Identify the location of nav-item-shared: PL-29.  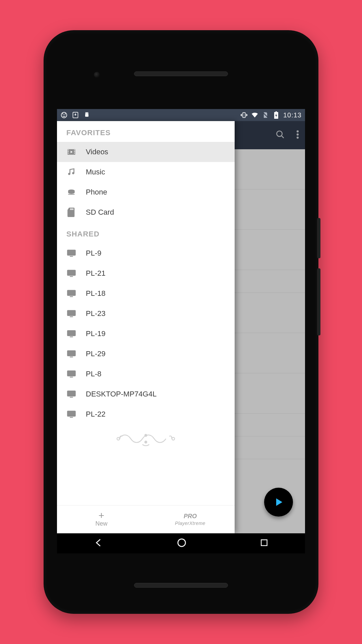
(146, 354).